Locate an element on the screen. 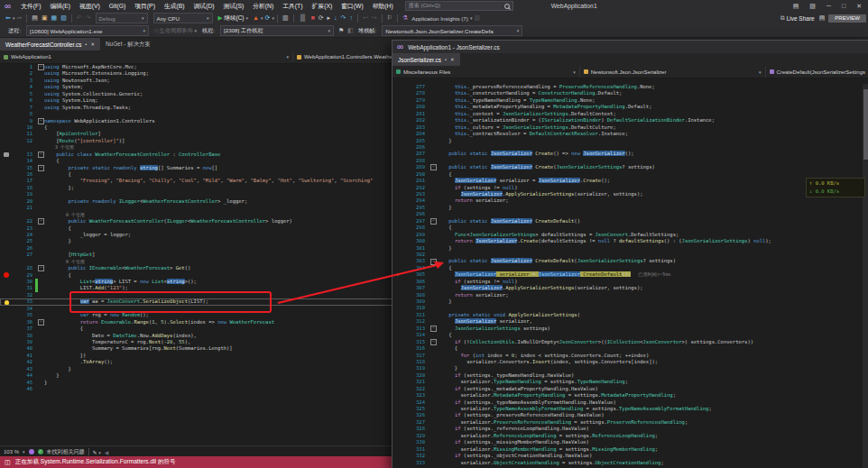 The image size is (868, 468). menu-item-B: 生成(B) is located at coordinates (175, 6).